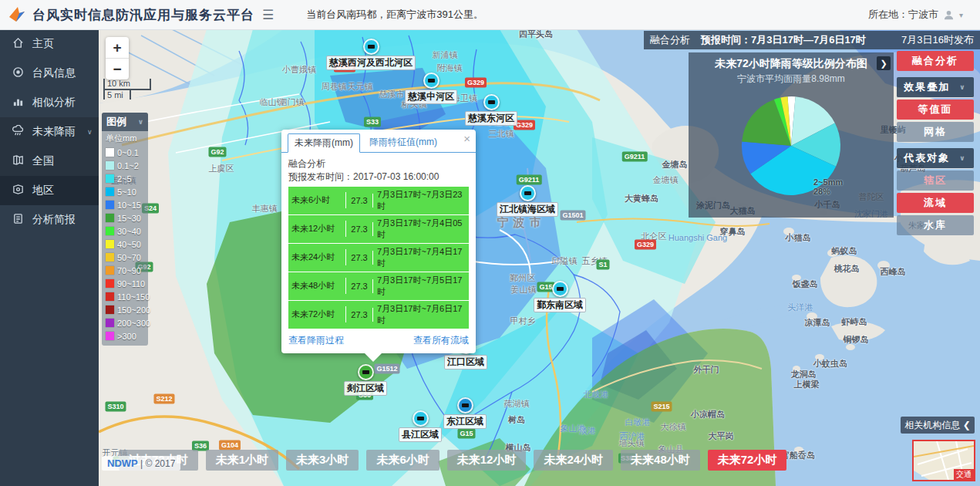 The width and height of the screenshot is (980, 486). What do you see at coordinates (125, 244) in the screenshot?
I see `legend-item: 40~50` at bounding box center [125, 244].